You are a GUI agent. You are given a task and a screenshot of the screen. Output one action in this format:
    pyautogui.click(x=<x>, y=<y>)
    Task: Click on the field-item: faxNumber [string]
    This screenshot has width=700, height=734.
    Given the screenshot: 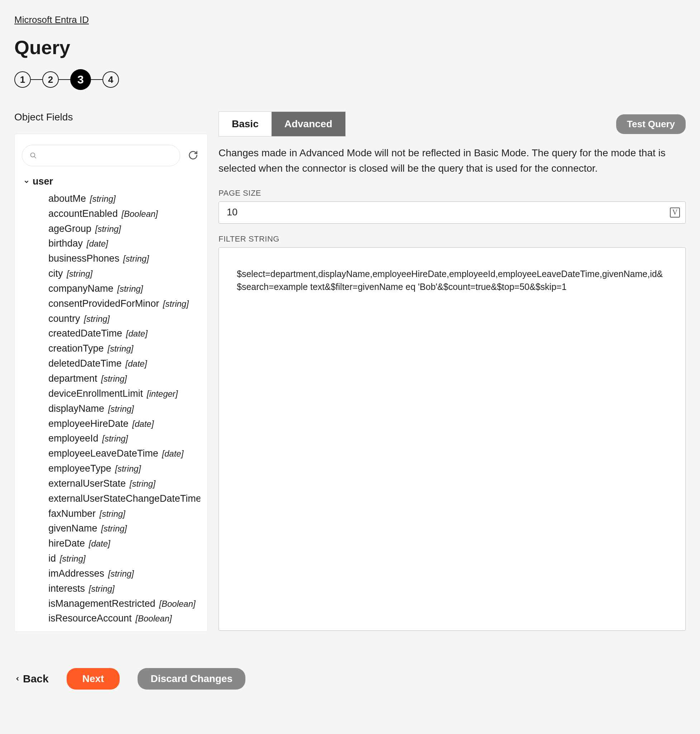 What is the action you would take?
    pyautogui.click(x=125, y=514)
    